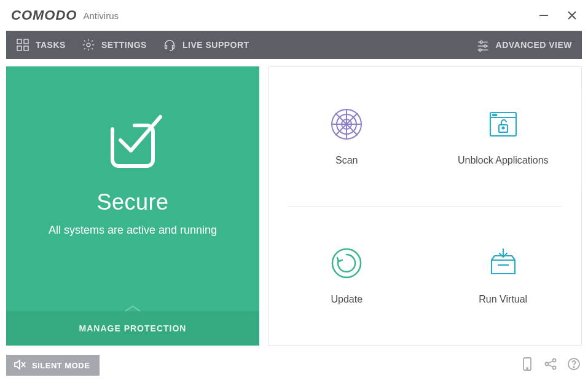 The image size is (588, 388). Describe the element at coordinates (20, 365) in the screenshot. I see `speaker-mute-icon` at that location.